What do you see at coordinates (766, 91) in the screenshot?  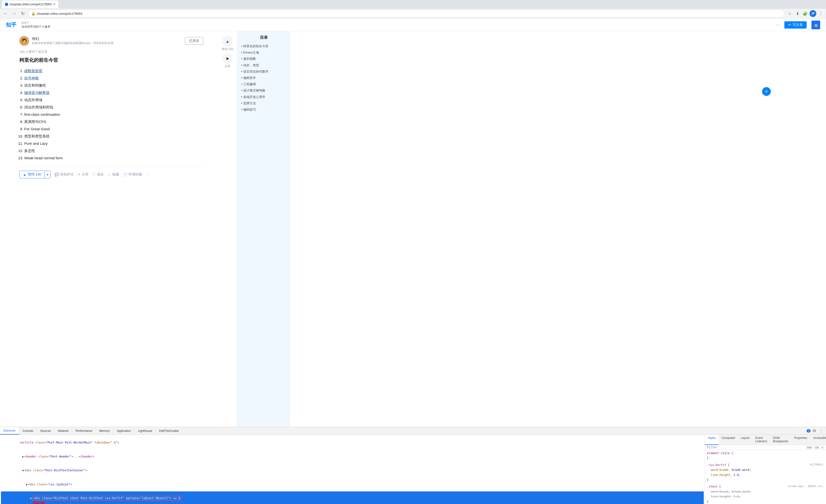 I see `toc-float-button: ≡` at bounding box center [766, 91].